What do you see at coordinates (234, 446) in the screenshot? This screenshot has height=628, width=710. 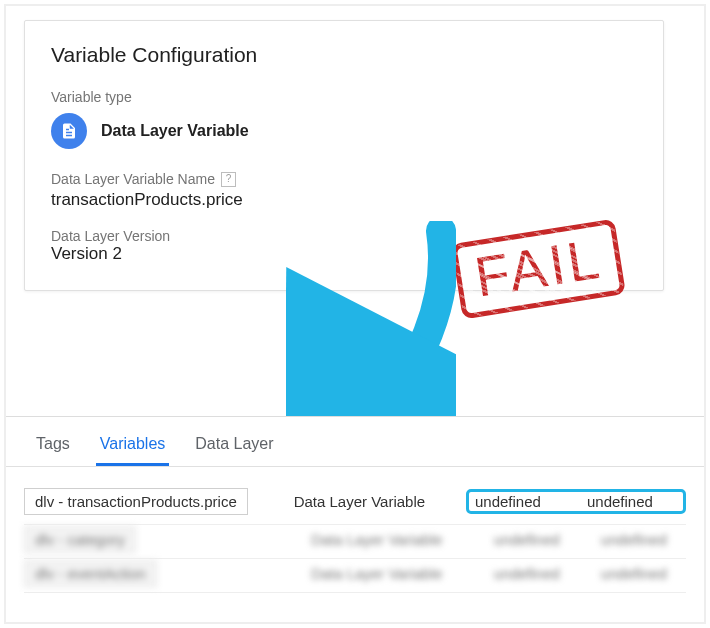 I see `tab-datalayer: Data Layer` at bounding box center [234, 446].